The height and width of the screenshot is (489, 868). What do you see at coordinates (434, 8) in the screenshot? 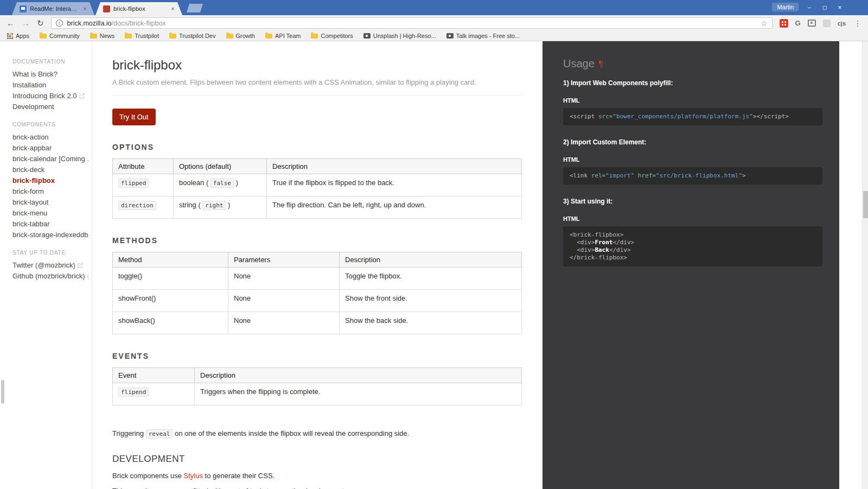
I see `browser-titlebar: ReadMe: Interactive Dev... ✕ brick-flipb…` at bounding box center [434, 8].